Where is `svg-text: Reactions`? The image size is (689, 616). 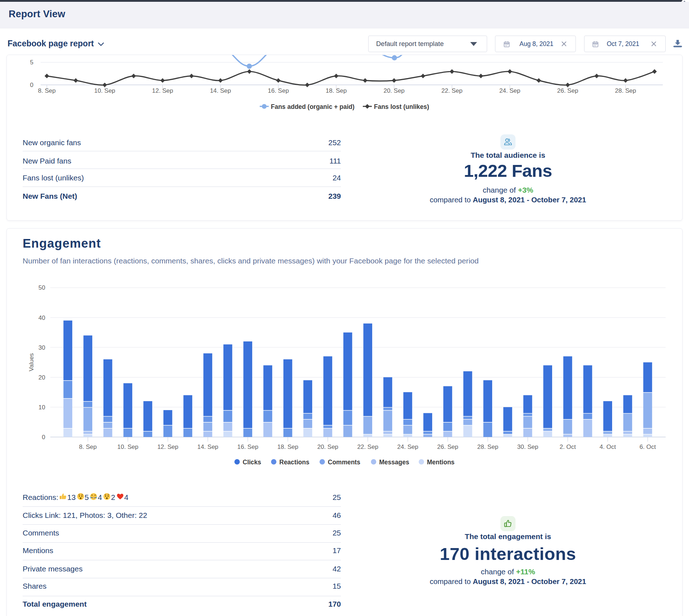
svg-text: Reactions is located at coordinates (295, 462).